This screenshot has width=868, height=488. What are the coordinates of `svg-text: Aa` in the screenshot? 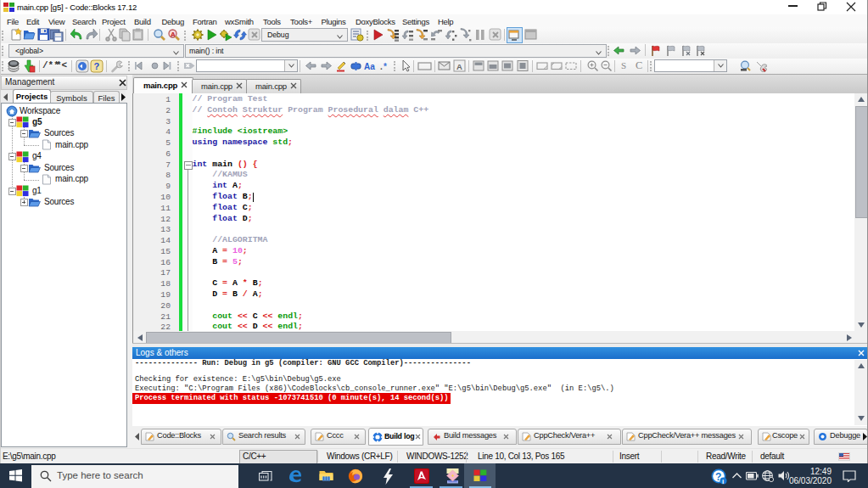 It's located at (370, 66).